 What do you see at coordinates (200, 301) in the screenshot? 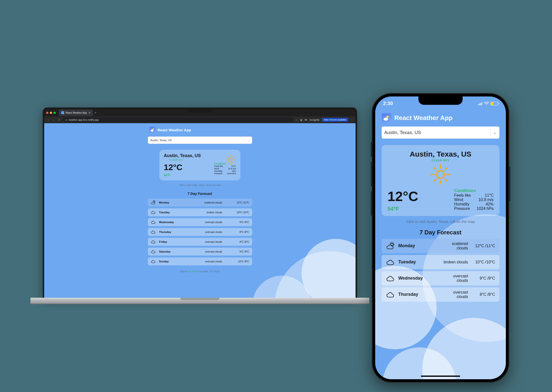
I see `macbook-base` at bounding box center [200, 301].